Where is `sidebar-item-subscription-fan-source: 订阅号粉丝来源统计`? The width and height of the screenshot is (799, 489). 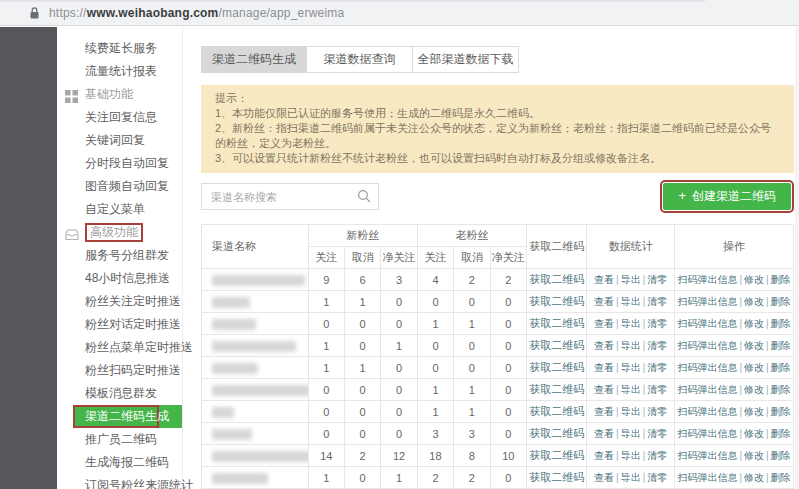 sidebar-item-subscription-fan-source: 订阅号粉丝来源统计 is located at coordinates (120, 482).